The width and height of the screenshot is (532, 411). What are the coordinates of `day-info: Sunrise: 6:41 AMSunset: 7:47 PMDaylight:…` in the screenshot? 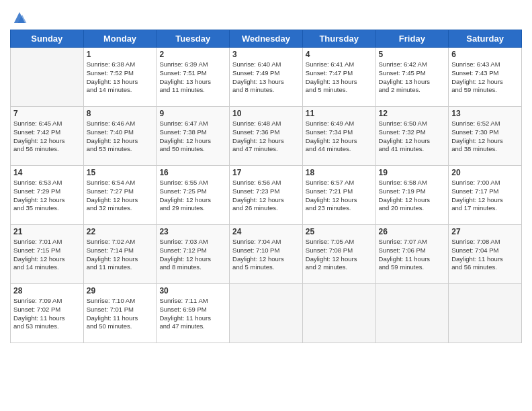 It's located at (339, 78).